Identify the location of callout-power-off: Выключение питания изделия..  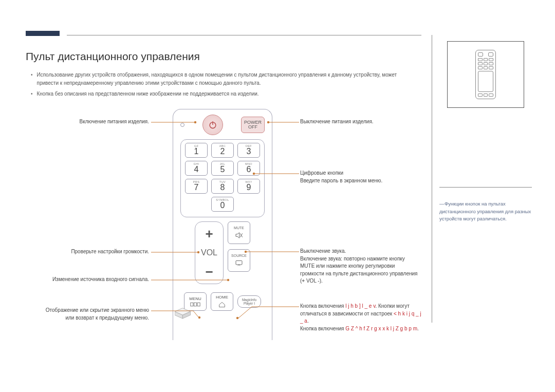
(359, 122).